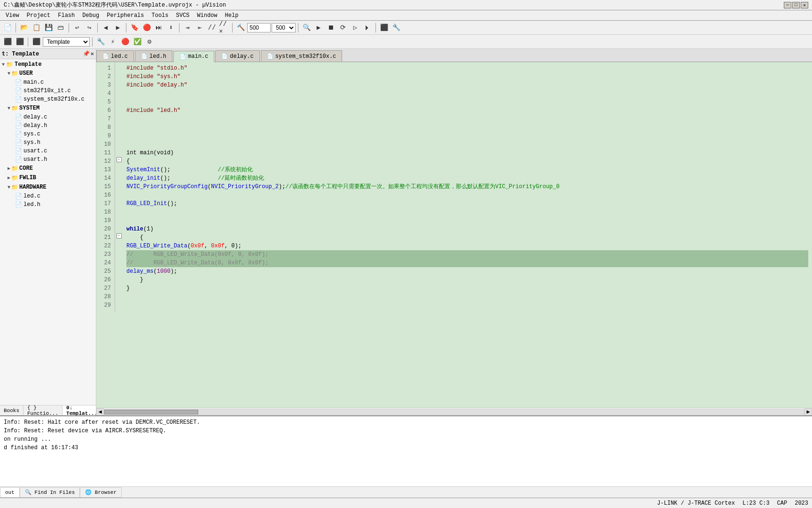 This screenshot has height=508, width=812. Describe the element at coordinates (788, 5) in the screenshot. I see `minimize-button: —` at that location.